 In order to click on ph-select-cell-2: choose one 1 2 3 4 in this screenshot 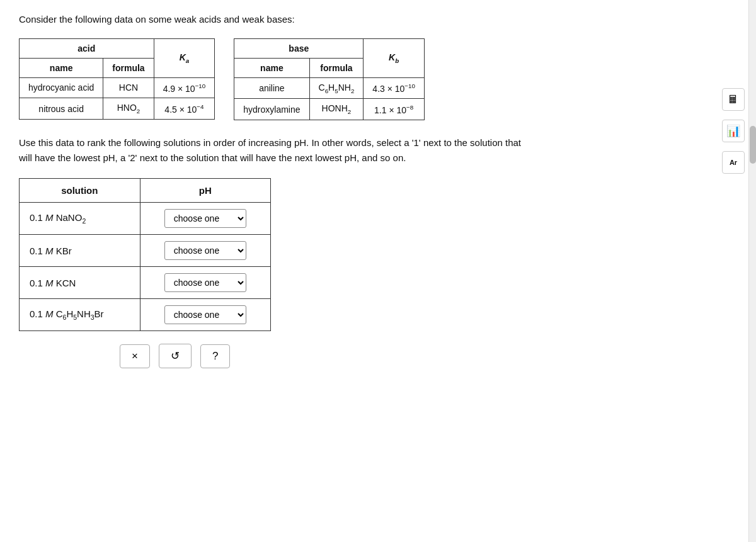, I will do `click(205, 251)`.